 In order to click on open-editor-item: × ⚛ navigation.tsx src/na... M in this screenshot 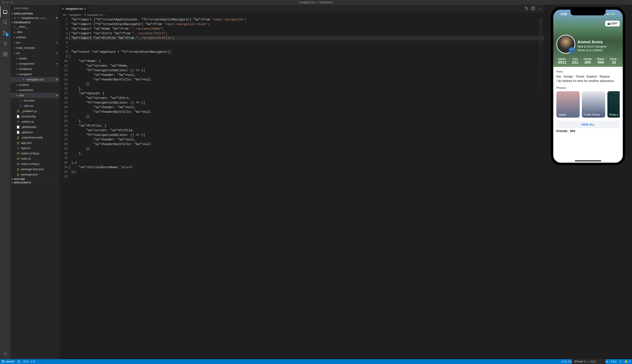, I will do `click(35, 18)`.